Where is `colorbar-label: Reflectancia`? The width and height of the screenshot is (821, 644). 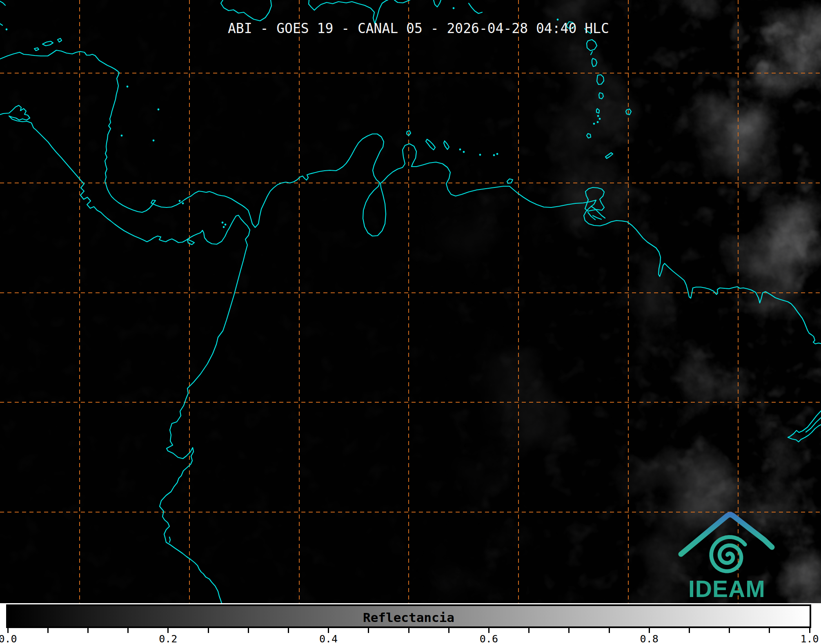
colorbar-label: Reflectancia is located at coordinates (409, 617).